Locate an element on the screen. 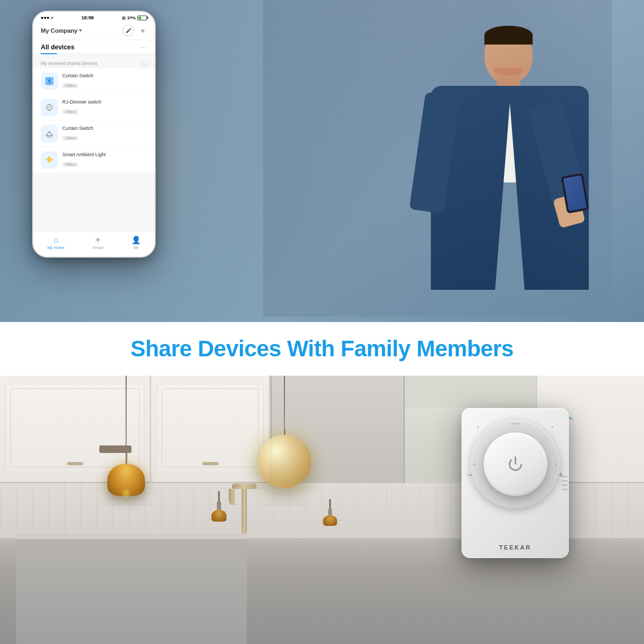 Image resolution: width=644 pixels, height=644 pixels. add-button: + is located at coordinates (143, 31).